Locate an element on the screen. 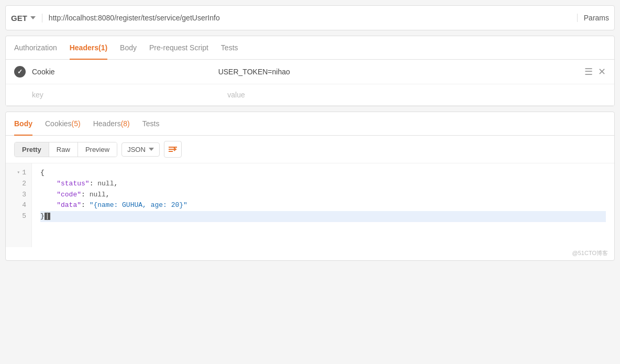 This screenshot has height=364, width=620. format-chevron-icon is located at coordinates (151, 149).